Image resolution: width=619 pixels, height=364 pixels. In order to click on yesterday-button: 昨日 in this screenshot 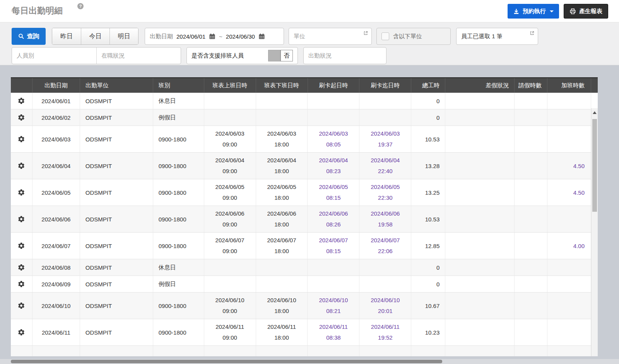, I will do `click(67, 36)`.